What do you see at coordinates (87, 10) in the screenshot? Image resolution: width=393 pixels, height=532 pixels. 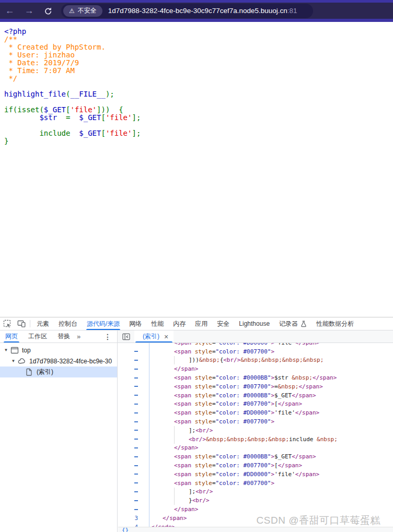 I see `security-label: 不安全` at bounding box center [87, 10].